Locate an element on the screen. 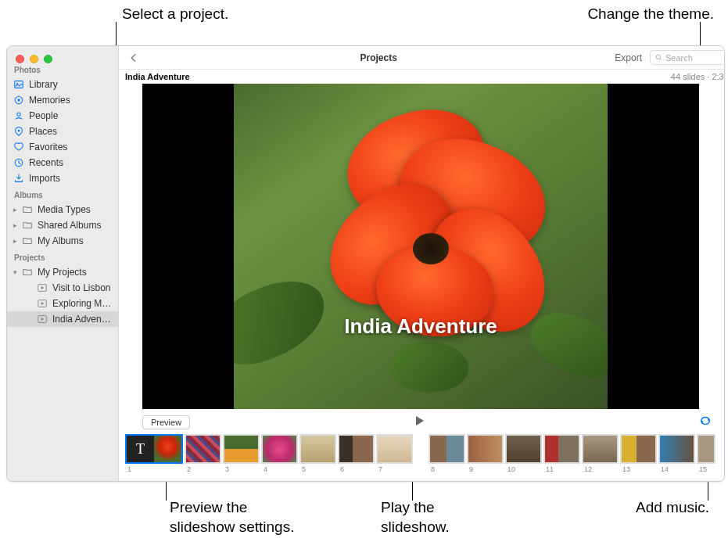 The width and height of the screenshot is (728, 560). thumb-number: 8 is located at coordinates (432, 469).